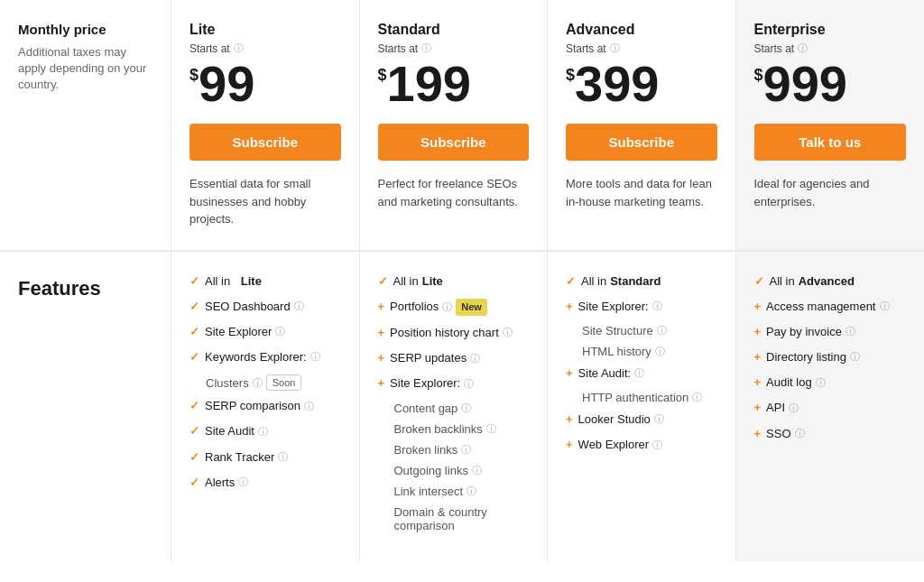  Describe the element at coordinates (642, 84) in the screenshot. I see `advanced-price-display: $ 399` at that location.